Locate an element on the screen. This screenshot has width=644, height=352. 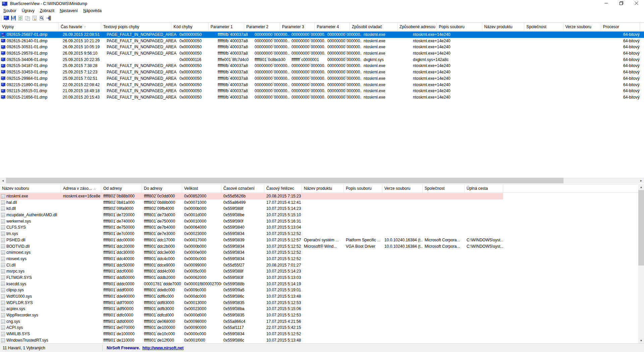
column-header-parameter-2: Parameter 2 is located at coordinates (262, 27).